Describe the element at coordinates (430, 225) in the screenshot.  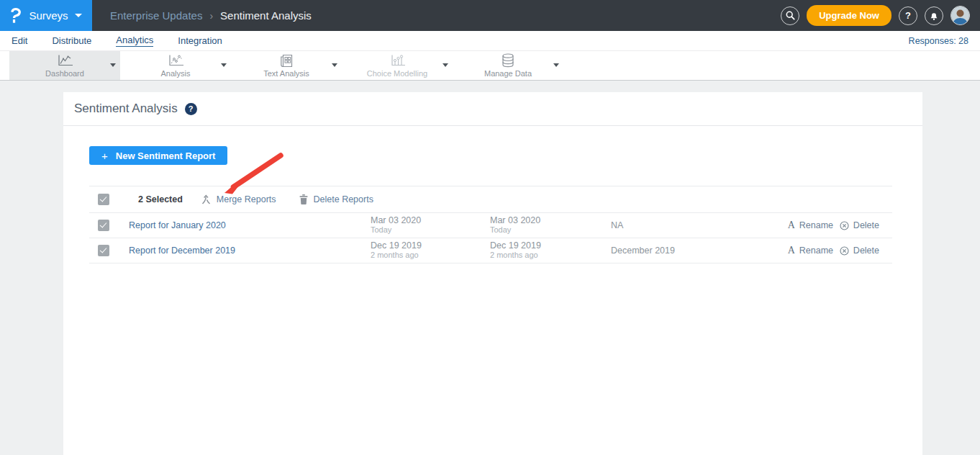
I see `created-date-cell: Mar 03 2020 Today` at that location.